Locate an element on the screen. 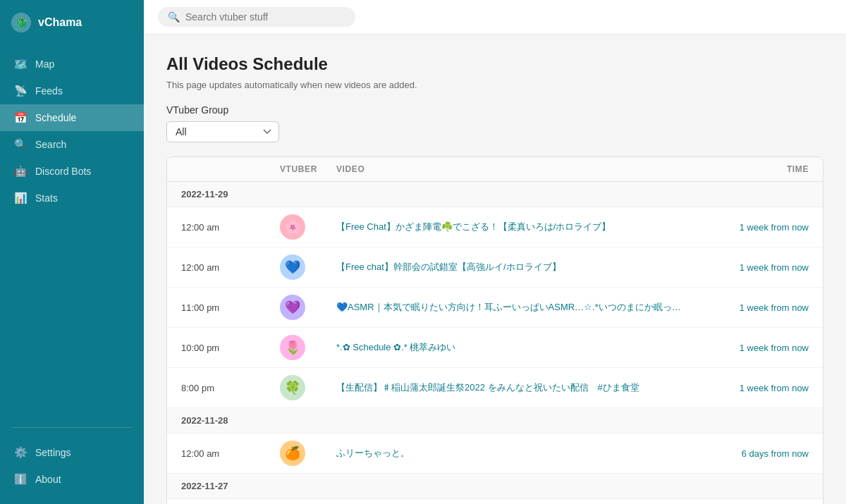 This screenshot has height=504, width=846. avatar: 💙 is located at coordinates (293, 267).